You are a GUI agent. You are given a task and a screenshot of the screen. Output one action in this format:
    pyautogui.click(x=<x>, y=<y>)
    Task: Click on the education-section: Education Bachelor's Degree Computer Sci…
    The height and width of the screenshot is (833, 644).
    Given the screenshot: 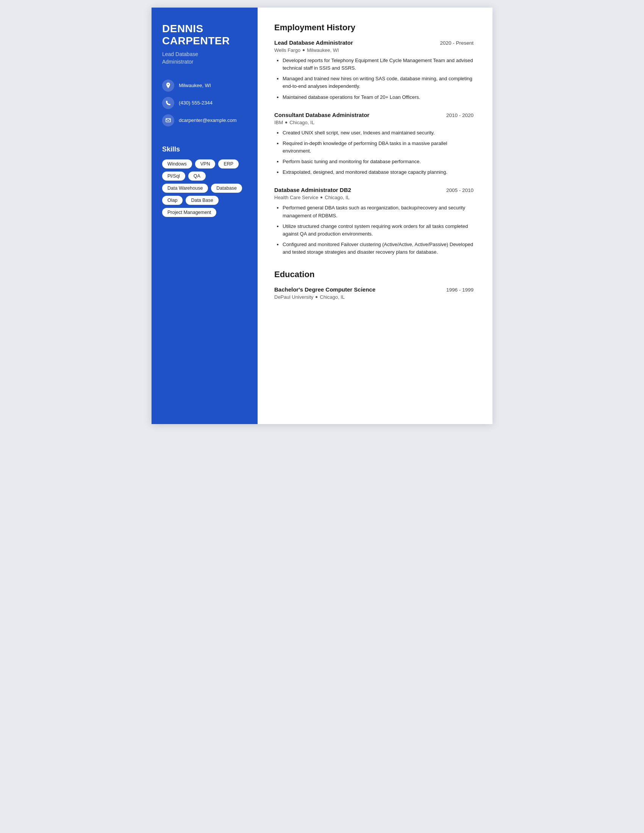 What is the action you would take?
    pyautogui.click(x=374, y=285)
    